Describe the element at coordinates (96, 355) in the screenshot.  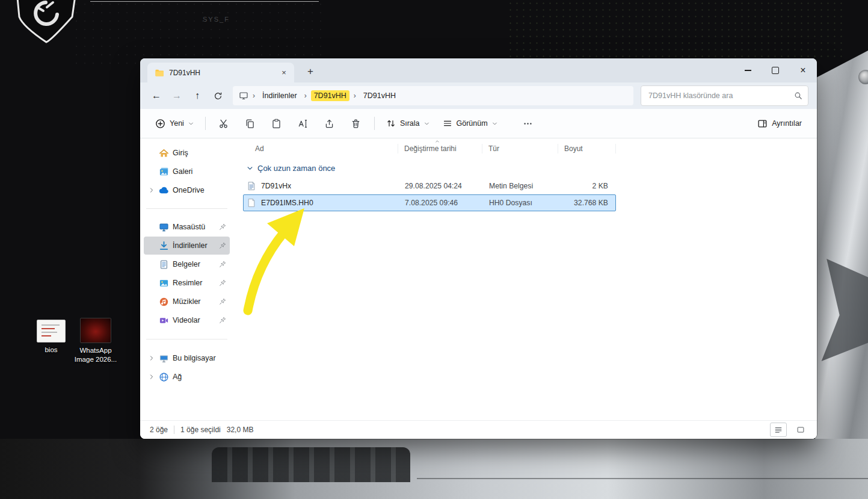
I see `desktop-icon-label: WhatsApp Image 2026...` at that location.